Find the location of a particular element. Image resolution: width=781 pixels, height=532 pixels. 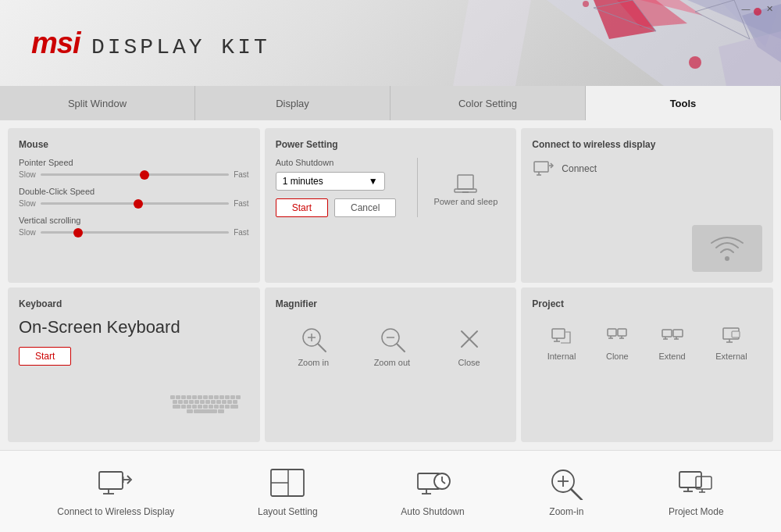

clone-item: Clone is located at coordinates (617, 343).